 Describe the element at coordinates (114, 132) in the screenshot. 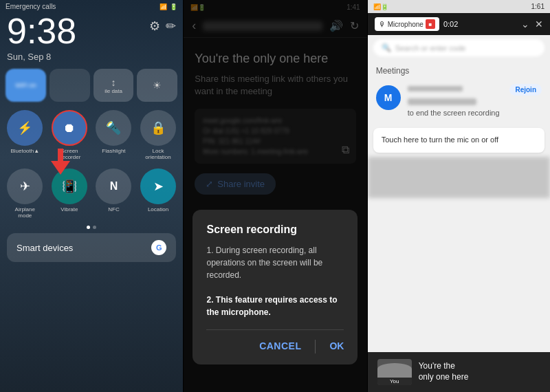

I see `p1-tile-flashlight: 🔦 Flashlight` at that location.